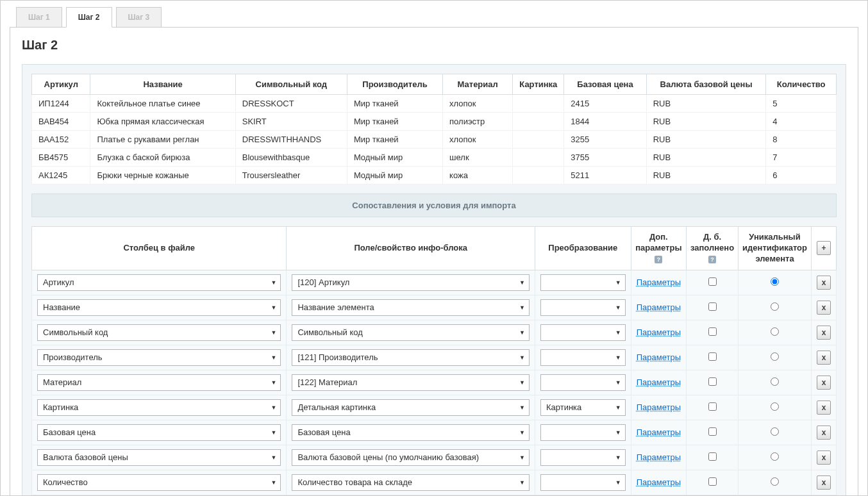 This screenshot has width=868, height=496. I want to click on file-column-select: Название, so click(159, 308).